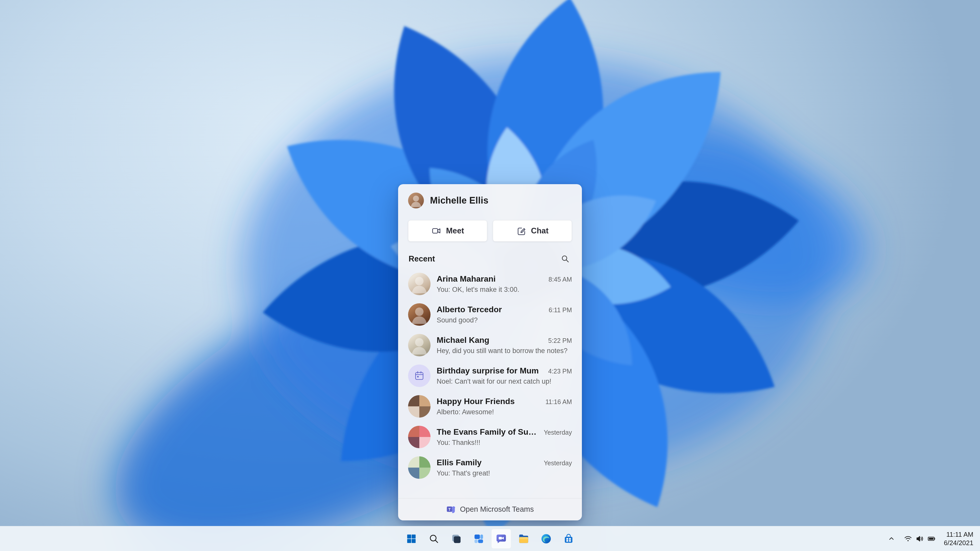 Image resolution: width=980 pixels, height=551 pixels. I want to click on tray-overflow-button, so click(892, 539).